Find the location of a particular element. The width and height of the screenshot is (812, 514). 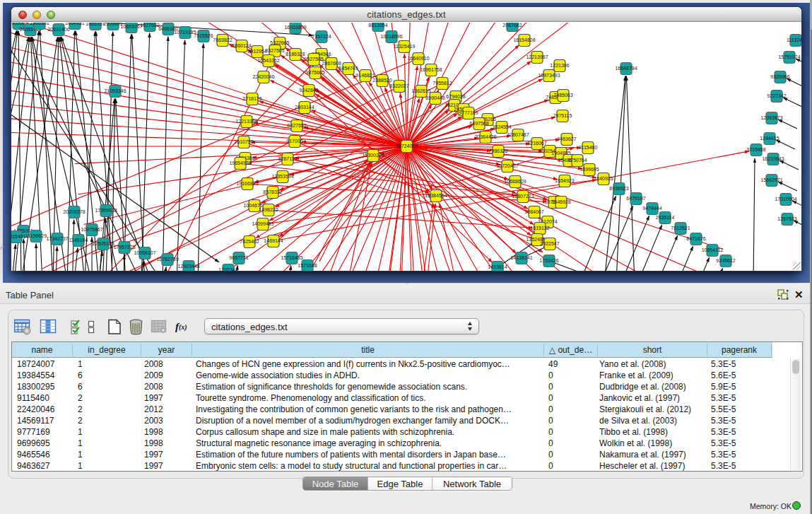

svg-text: 11325419 is located at coordinates (404, 47).